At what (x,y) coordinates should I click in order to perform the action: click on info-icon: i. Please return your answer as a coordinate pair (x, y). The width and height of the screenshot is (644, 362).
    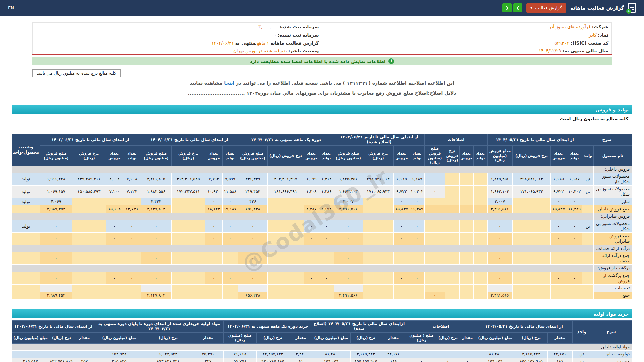
    Looking at the image, I should click on (391, 61).